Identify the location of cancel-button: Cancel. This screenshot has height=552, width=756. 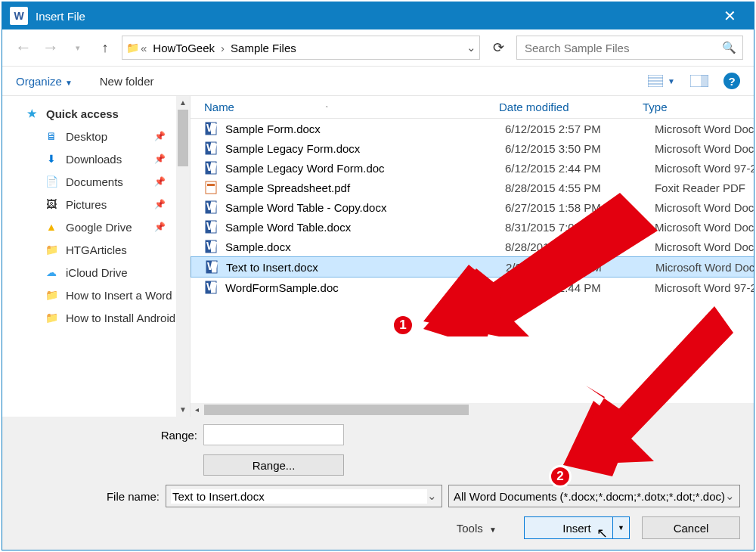
(691, 528).